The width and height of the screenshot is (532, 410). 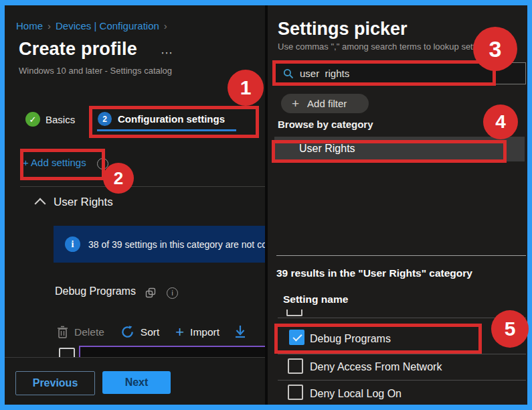 I want to click on page-subtitle: Windows 10 and later - Settings catalog, so click(x=95, y=71).